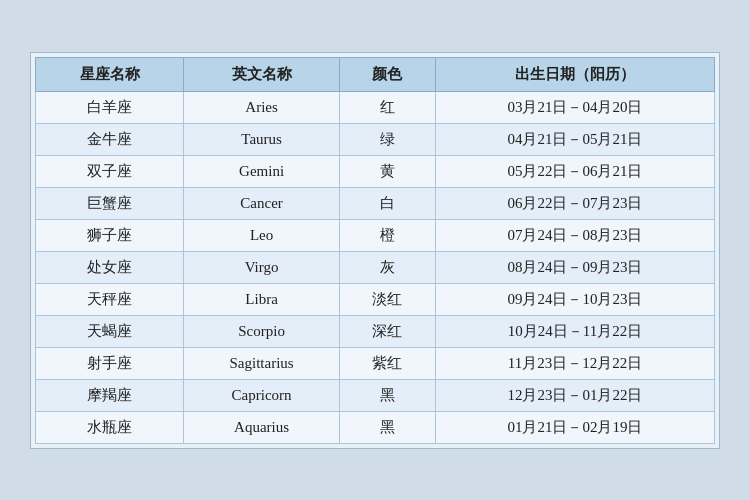 The image size is (750, 500). What do you see at coordinates (574, 107) in the screenshot?
I see `cell-0-3: 03月21日－04月20日` at bounding box center [574, 107].